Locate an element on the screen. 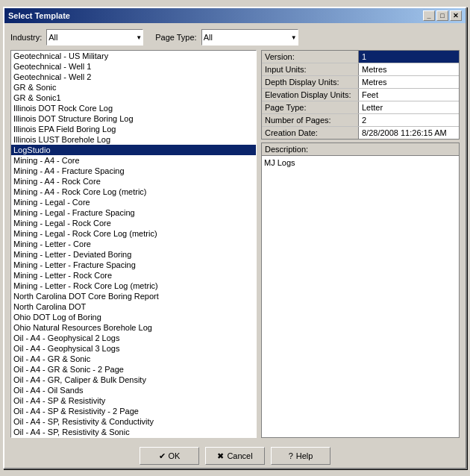  list-item: Mining - A4 - Rock Core Log (metric) is located at coordinates (134, 192).